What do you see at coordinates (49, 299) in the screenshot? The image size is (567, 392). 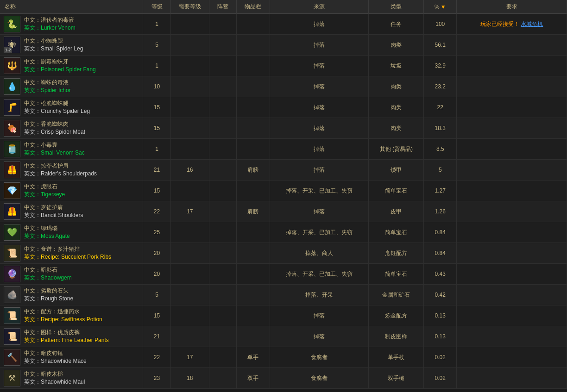 I see `item-en-name: 英文：Rough Stone` at bounding box center [49, 299].